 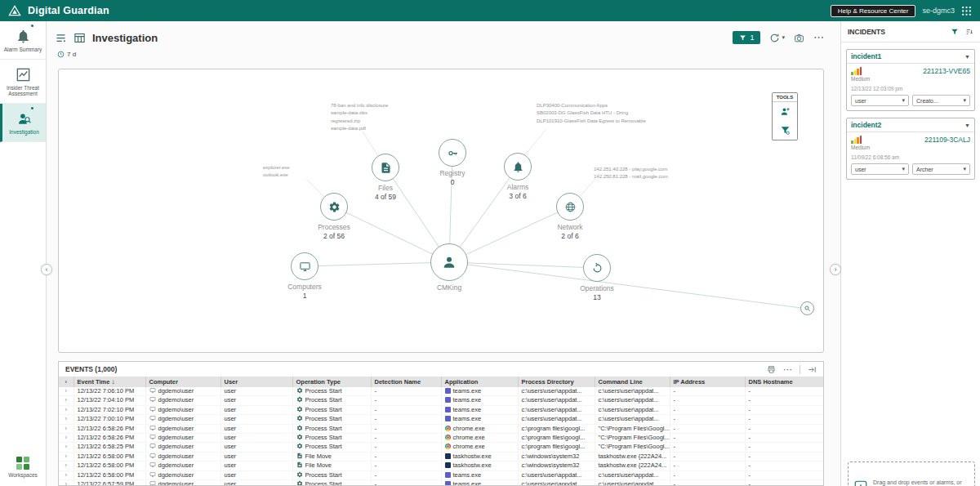 I want to click on table-row: ›12/13/22 6:58:25 PMdgdemo\useruserProce…, so click(x=441, y=448).